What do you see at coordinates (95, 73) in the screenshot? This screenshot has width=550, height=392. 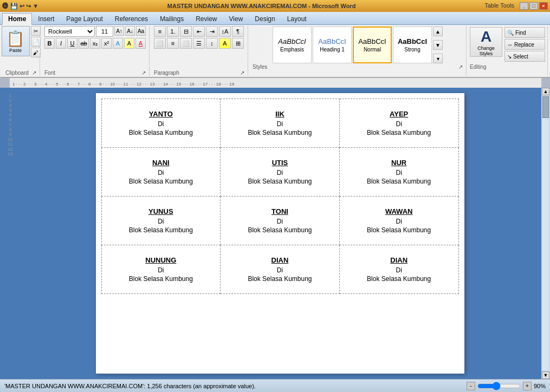 I see `font-section-bottom: Font ↗` at bounding box center [95, 73].